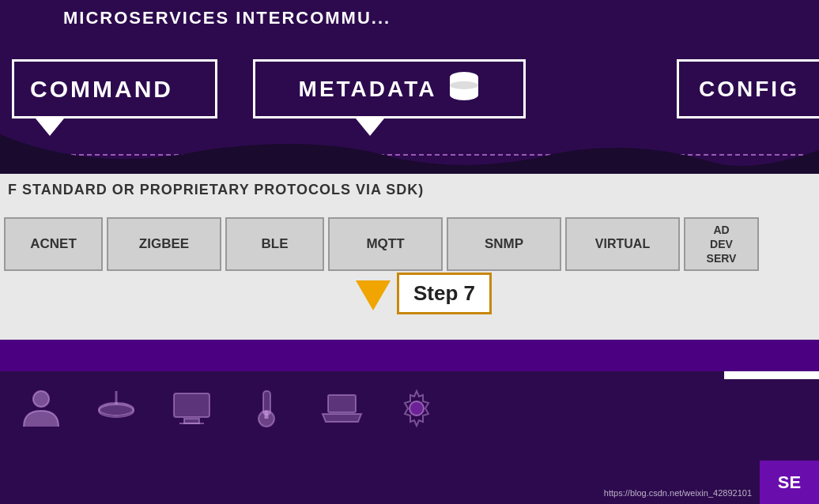  Describe the element at coordinates (373, 294) in the screenshot. I see `step7-arrow-container` at that location.